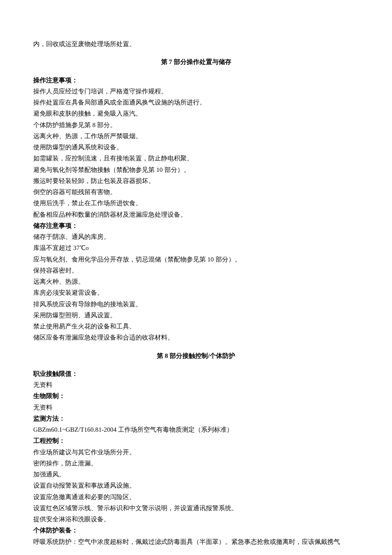  What do you see at coordinates (196, 113) in the screenshot?
I see `op-line: 避免眼和皮肤的接触，避免吸入蒸汽。` at bounding box center [196, 113].